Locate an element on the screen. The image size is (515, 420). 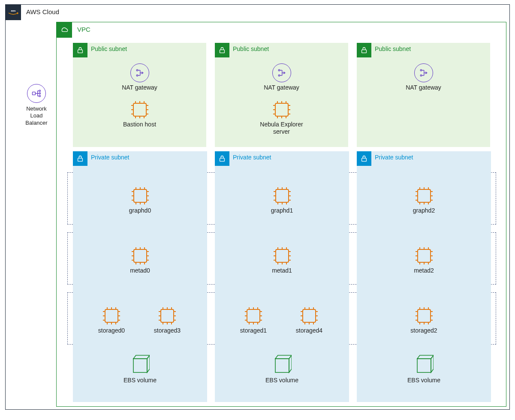
graphd-node: graphd2 is located at coordinates (424, 201).